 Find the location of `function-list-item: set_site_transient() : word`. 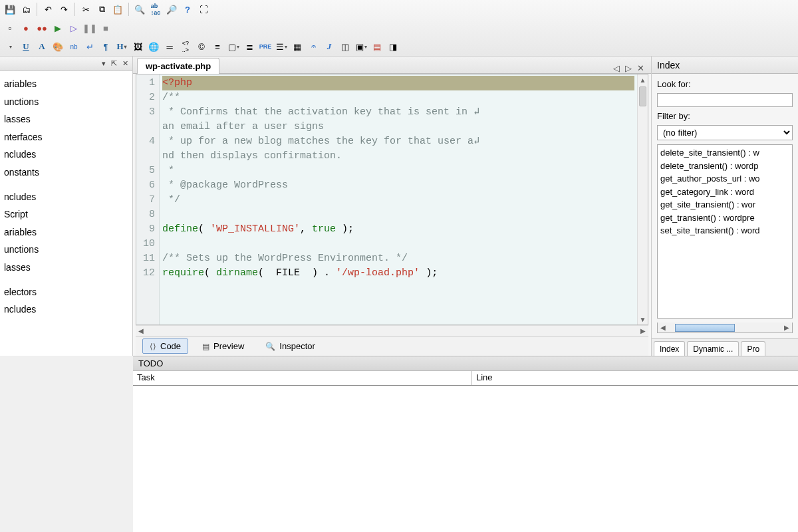

function-list-item: set_site_transient() : word is located at coordinates (725, 231).